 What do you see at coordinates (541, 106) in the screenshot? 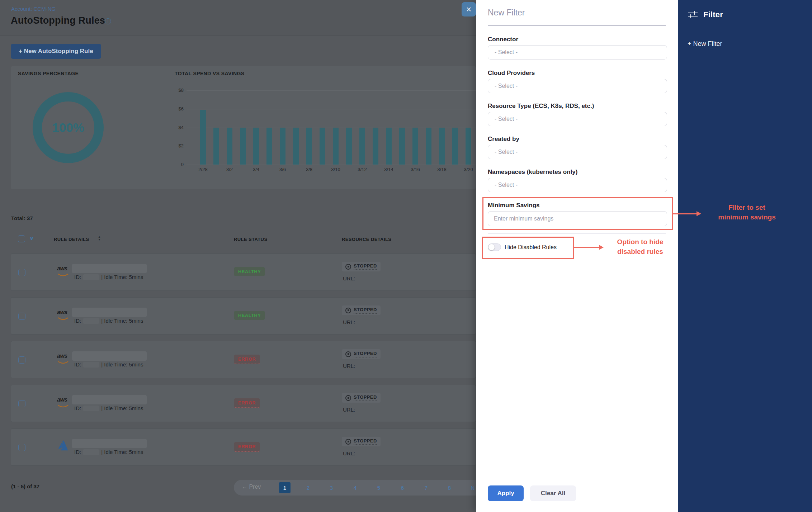
I see `field-label-resource-type: Resource Type (ECS, K8s, RDS, etc.)` at bounding box center [541, 106].